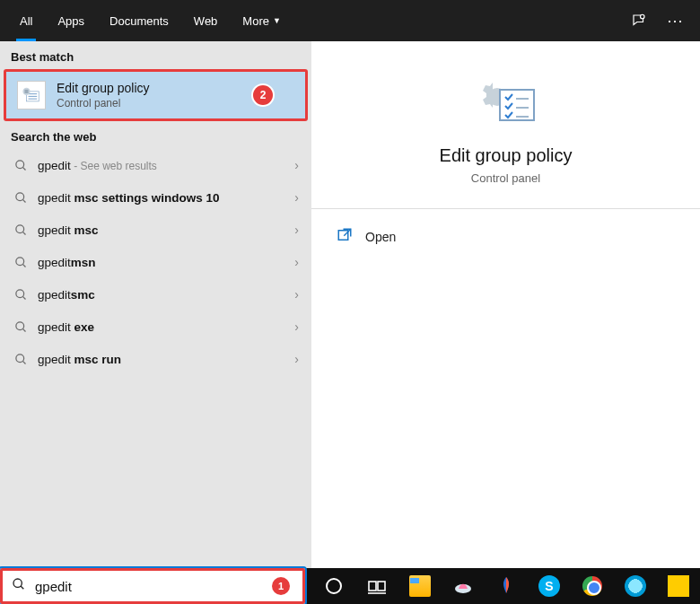 Image resolution: width=700 pixels, height=604 pixels. Describe the element at coordinates (506, 178) in the screenshot. I see `preview-subtitle: Control panel` at that location.